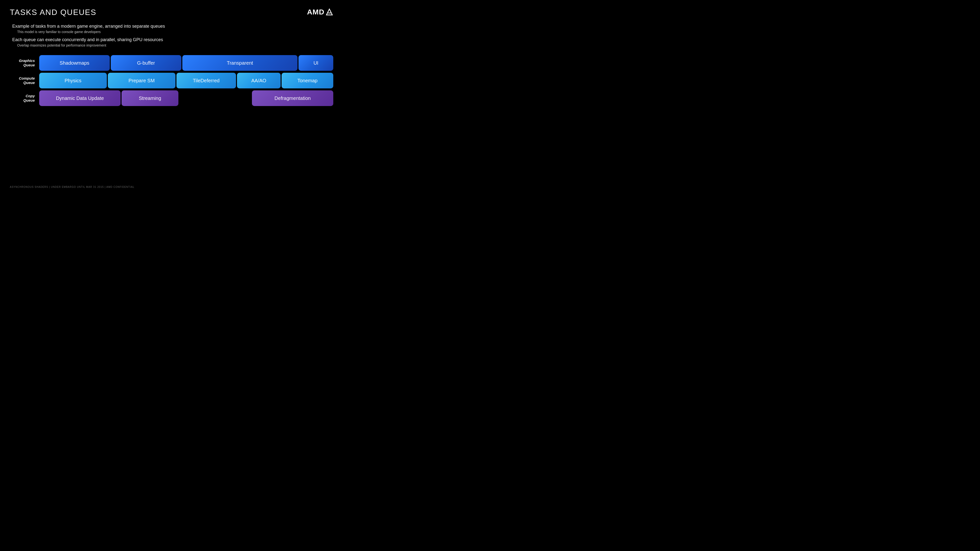  What do you see at coordinates (172, 81) in the screenshot?
I see `queue-diagram: Graphics Queue Shadowmaps G-buffer Trans…` at bounding box center [172, 81].